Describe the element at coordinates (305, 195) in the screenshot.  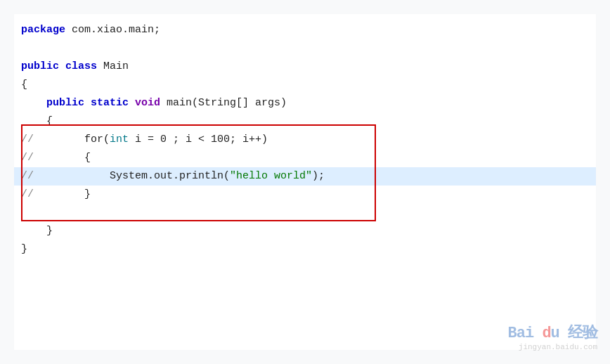
I see `code-line: // }` at that location.